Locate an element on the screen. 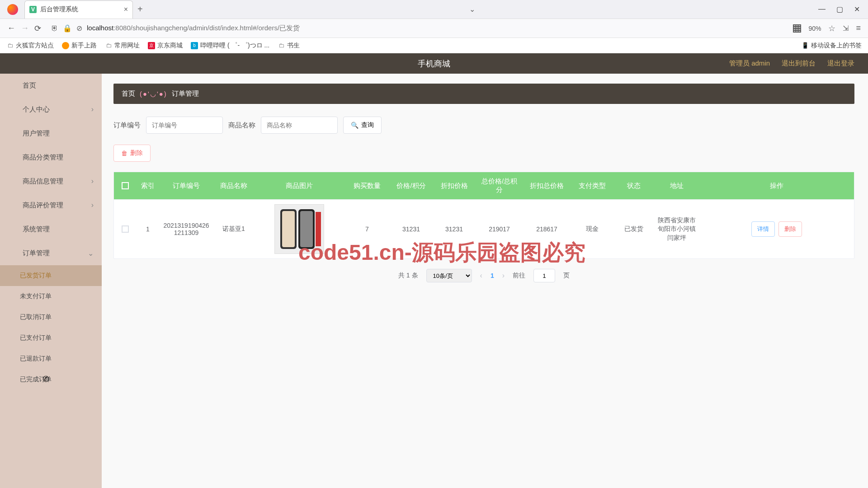 The height and width of the screenshot is (488, 868). vue-favicon: V is located at coordinates (33, 9).